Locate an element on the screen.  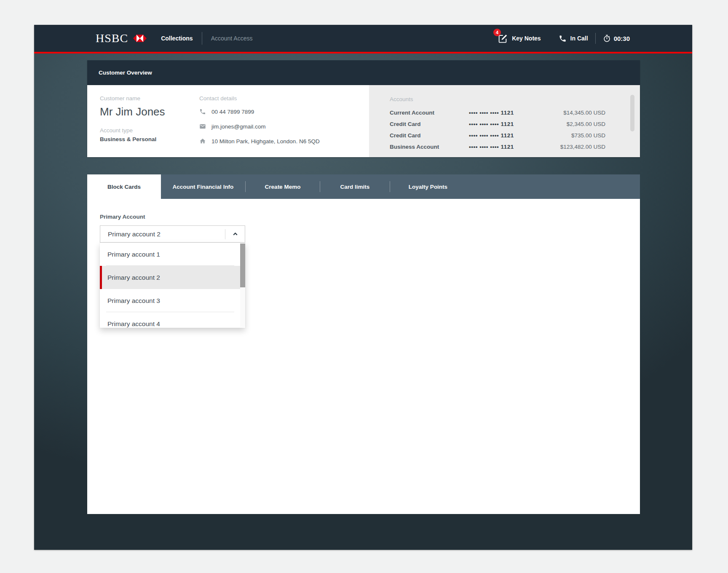
dropdown-option-3: Primary account 3 is located at coordinates (173, 301).